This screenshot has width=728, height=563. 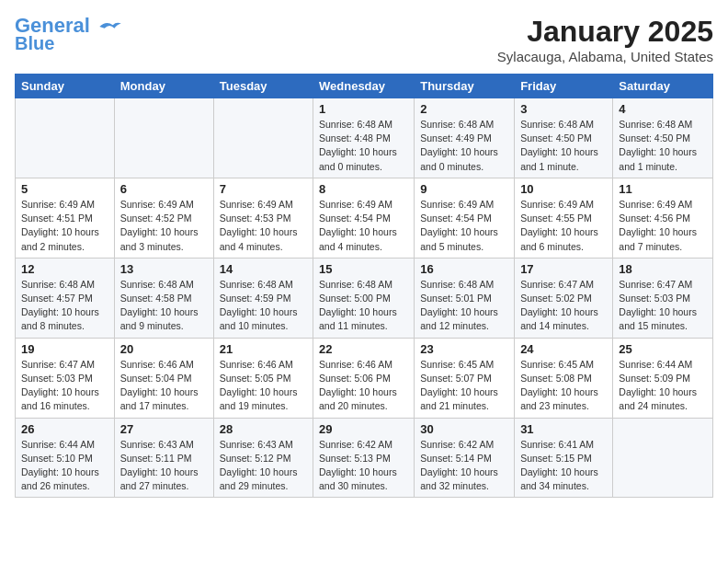 What do you see at coordinates (263, 86) in the screenshot?
I see `weekday-header-tuesday: Tuesday` at bounding box center [263, 86].